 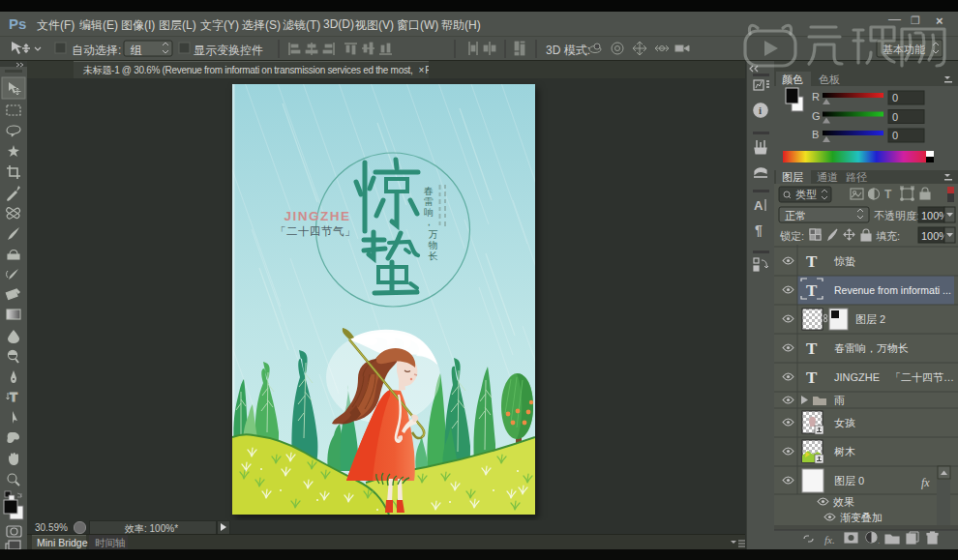 I want to click on svg-text: fx, so click(x=925, y=483).